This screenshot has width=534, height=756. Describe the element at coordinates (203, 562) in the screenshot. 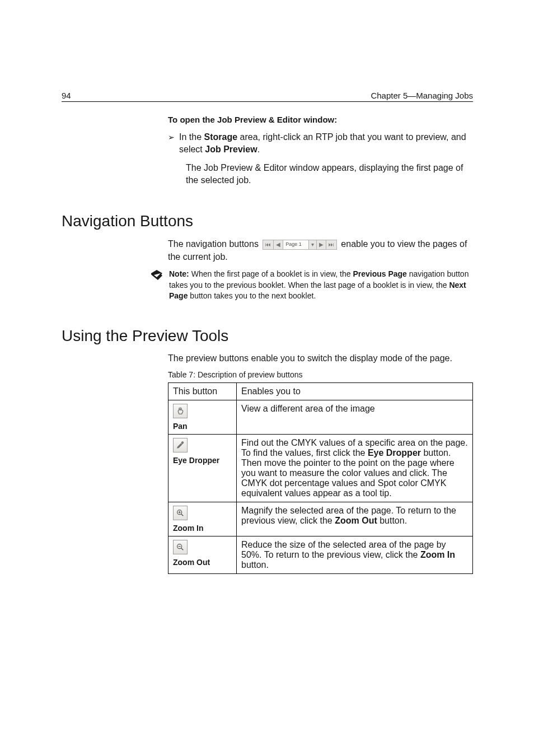

I see `tool-label: Zoom Out` at that location.